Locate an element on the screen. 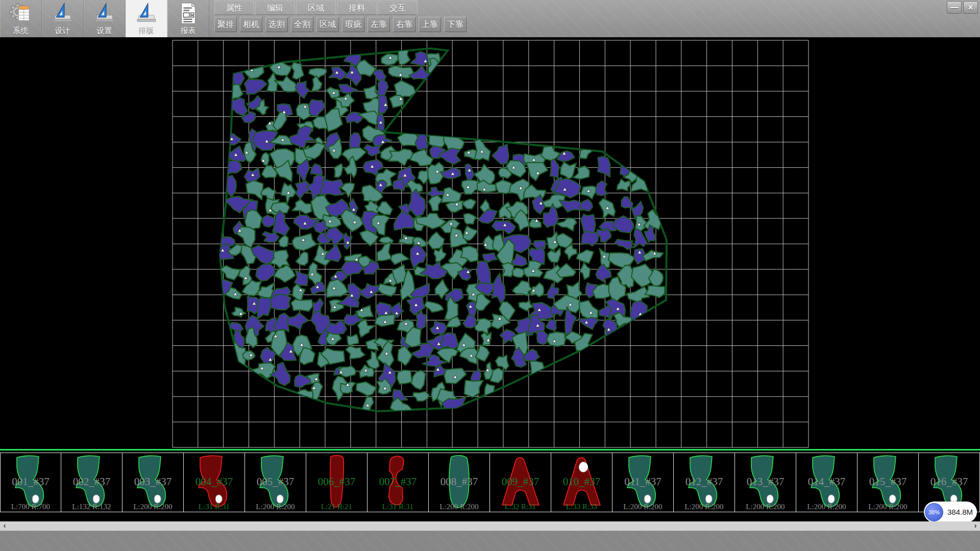 Image resolution: width=980 pixels, height=551 pixels. part-thumbnail: 004_#37L:31 R:31 is located at coordinates (214, 483).